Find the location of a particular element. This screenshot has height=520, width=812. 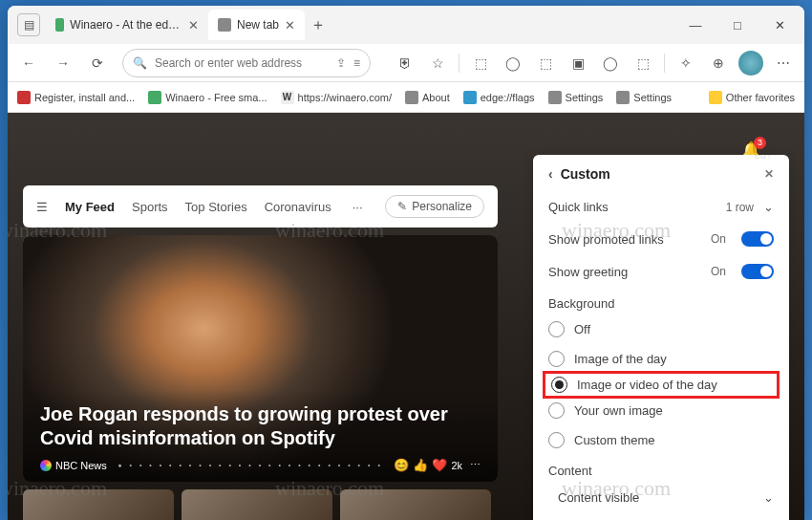

feed-bar: ☰ My Feed Sports Top Stories Coronavirus… is located at coordinates (260, 206).